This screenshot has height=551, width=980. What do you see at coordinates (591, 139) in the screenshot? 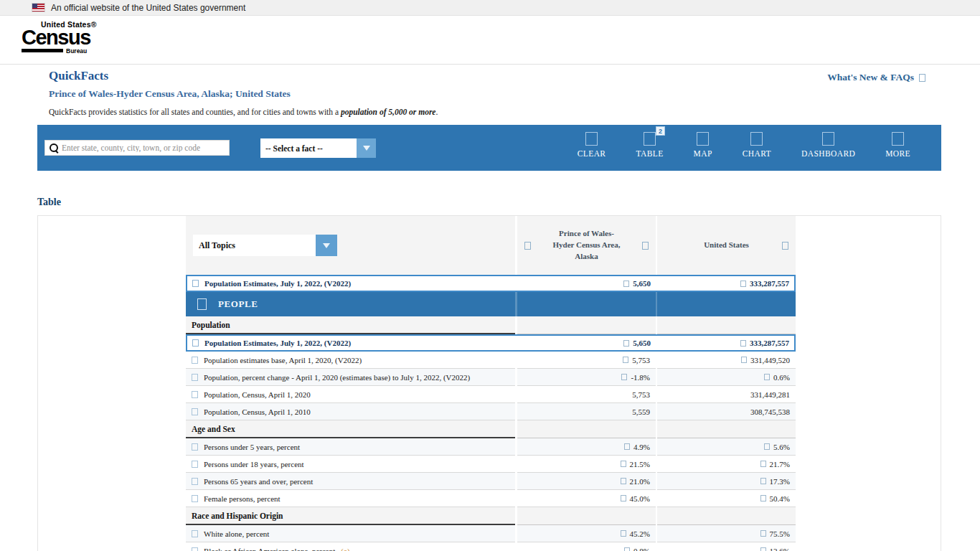
I see `clear-icon` at bounding box center [591, 139].